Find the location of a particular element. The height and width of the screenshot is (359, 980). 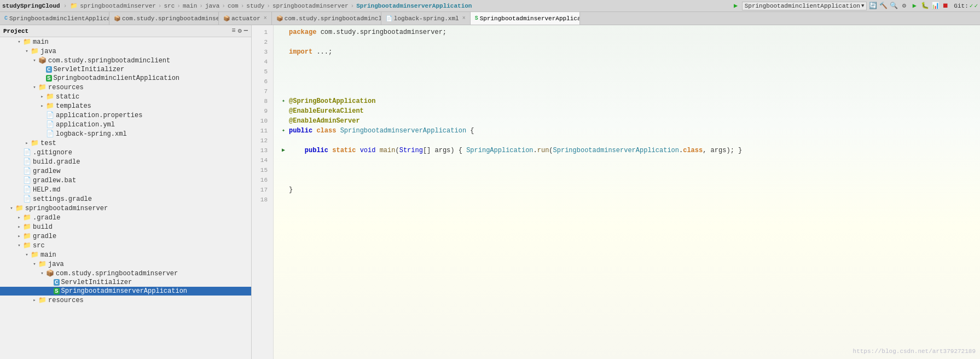

tree-item-n15: 📄 gradlew is located at coordinates (126, 171).